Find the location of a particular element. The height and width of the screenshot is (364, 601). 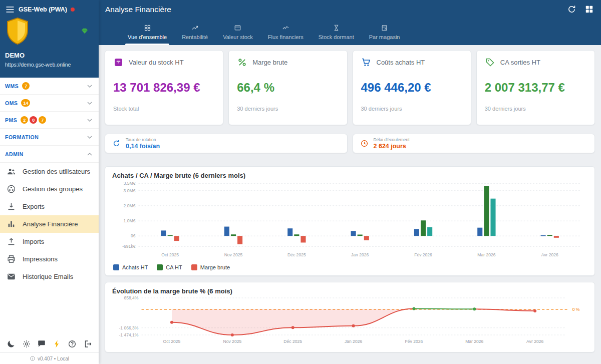

legend-swatch is located at coordinates (160, 267).